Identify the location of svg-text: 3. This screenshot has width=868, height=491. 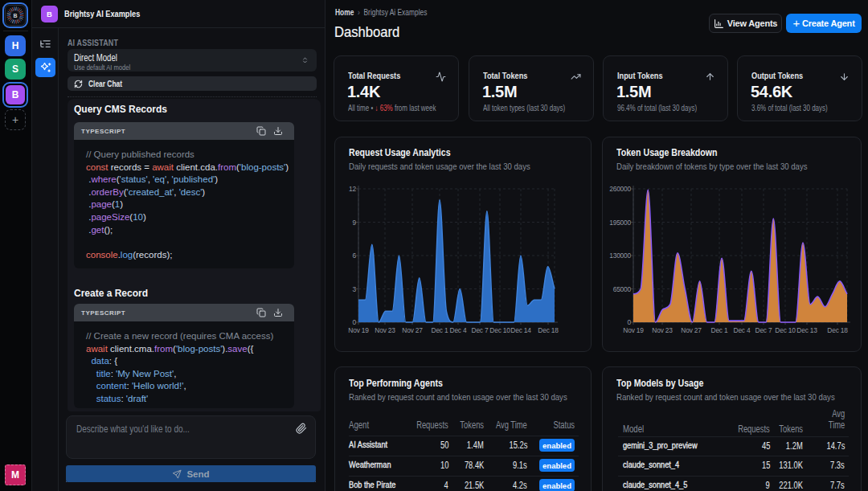
(355, 289).